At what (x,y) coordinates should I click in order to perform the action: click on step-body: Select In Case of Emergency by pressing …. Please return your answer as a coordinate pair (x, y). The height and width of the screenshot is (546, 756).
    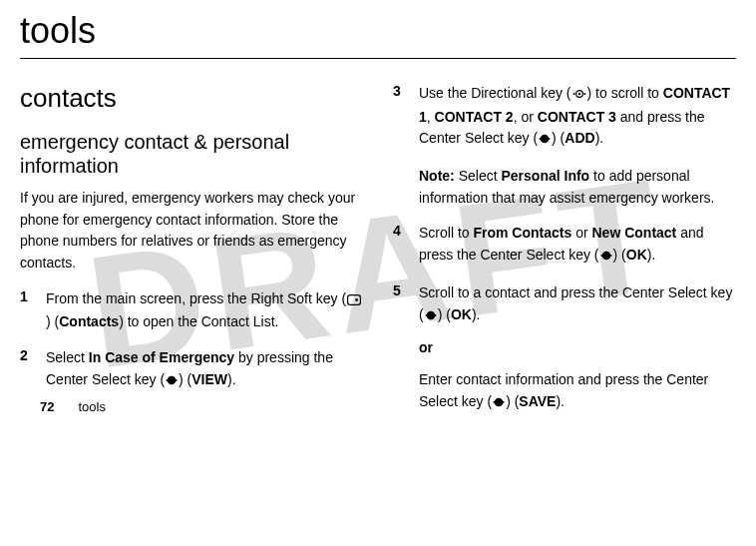
    Looking at the image, I should click on (204, 369).